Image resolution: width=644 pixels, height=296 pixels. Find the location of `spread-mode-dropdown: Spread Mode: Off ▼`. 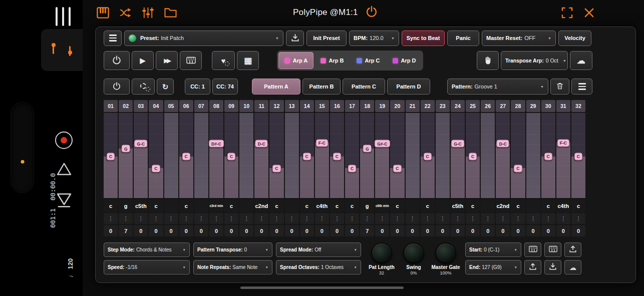

spread-mode-dropdown: Spread Mode: Off ▼ is located at coordinates (318, 250).